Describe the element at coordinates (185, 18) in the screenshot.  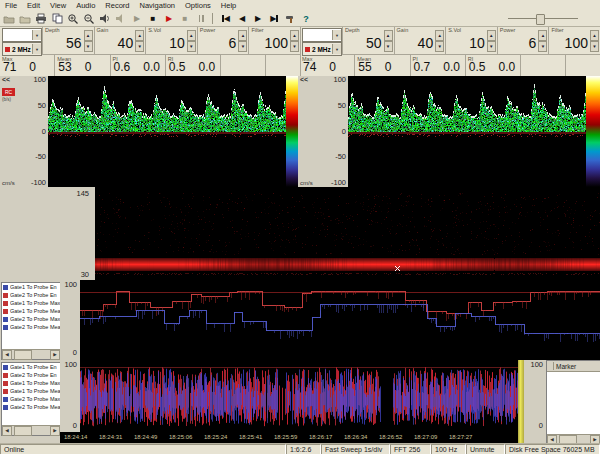
I see `stop-2-icon: ■` at that location.